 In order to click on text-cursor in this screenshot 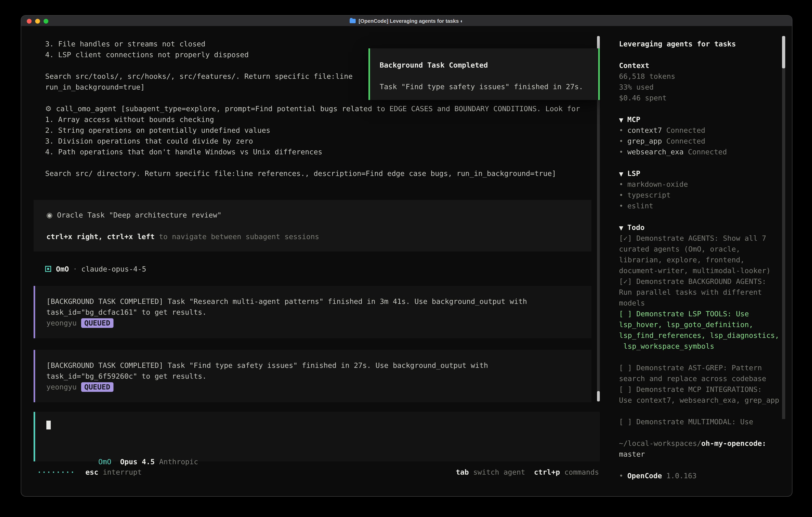, I will do `click(49, 425)`.